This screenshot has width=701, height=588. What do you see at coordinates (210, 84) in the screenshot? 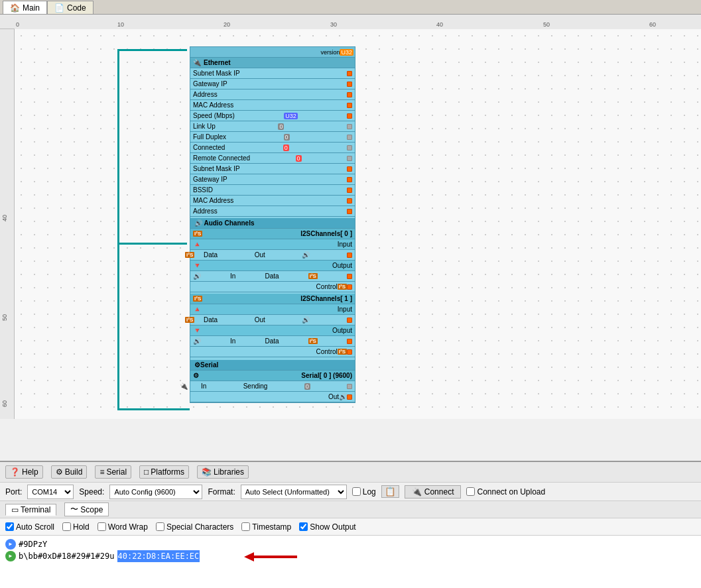
I see `gateway-label: Gateway IP` at bounding box center [210, 84].